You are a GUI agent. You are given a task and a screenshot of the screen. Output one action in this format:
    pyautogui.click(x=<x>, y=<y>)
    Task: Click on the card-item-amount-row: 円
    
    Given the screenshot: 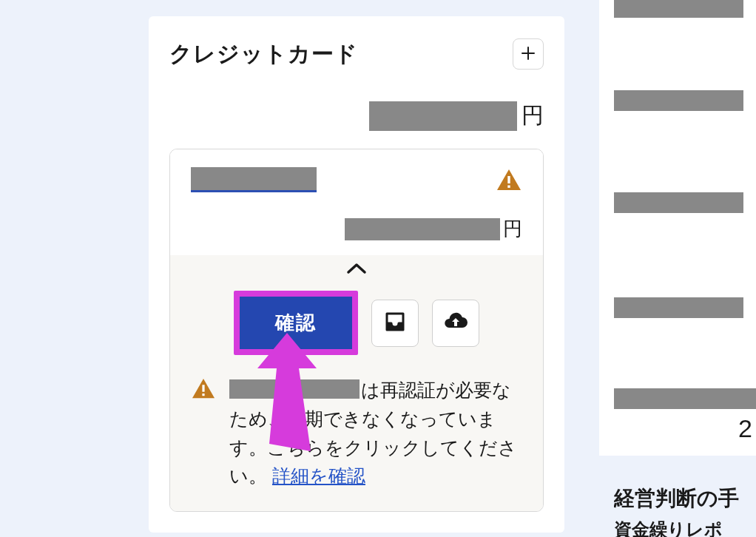 What is the action you would take?
    pyautogui.click(x=357, y=229)
    